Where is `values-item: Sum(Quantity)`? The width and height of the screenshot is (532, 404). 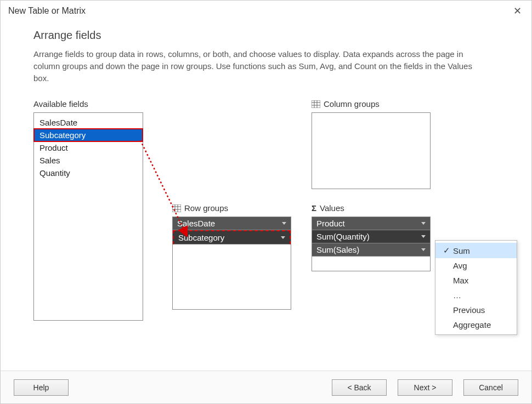
values-item: Sum(Quantity) is located at coordinates (371, 237).